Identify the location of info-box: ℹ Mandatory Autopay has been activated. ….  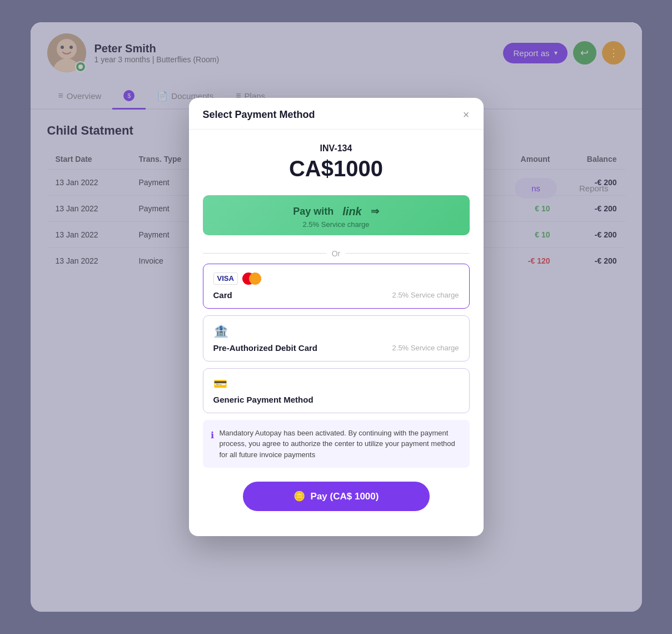
(336, 444).